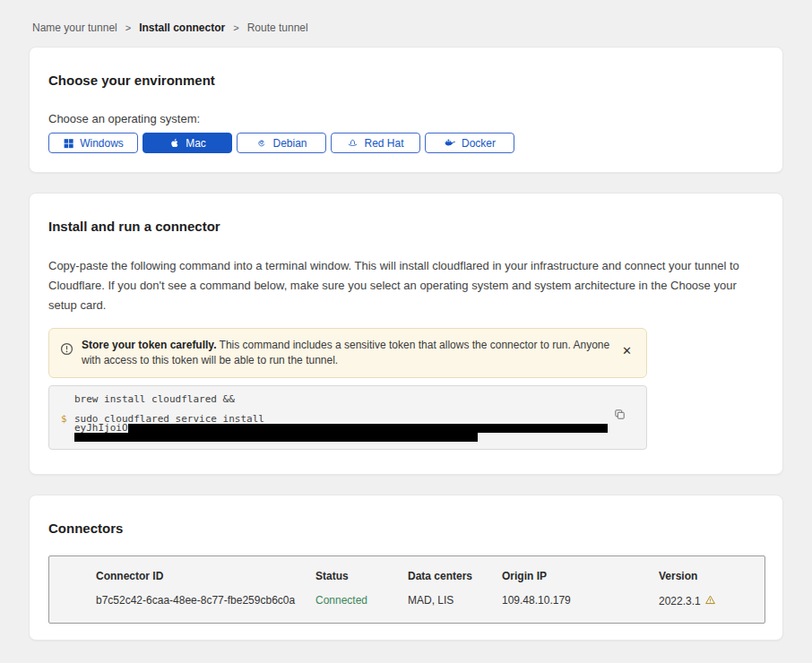 This screenshot has height=663, width=812. What do you see at coordinates (620, 416) in the screenshot?
I see `copy-icon` at bounding box center [620, 416].